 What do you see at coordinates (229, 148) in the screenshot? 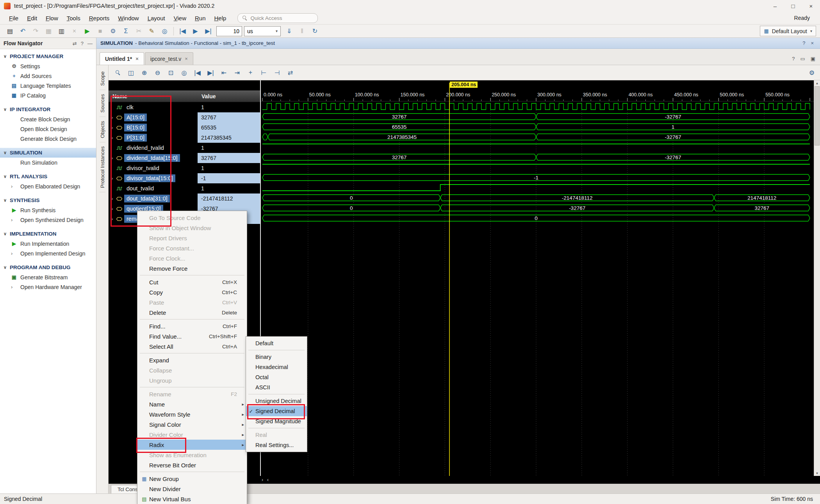
I see `signal-value-dividend-tvalid: 1` at bounding box center [229, 148].